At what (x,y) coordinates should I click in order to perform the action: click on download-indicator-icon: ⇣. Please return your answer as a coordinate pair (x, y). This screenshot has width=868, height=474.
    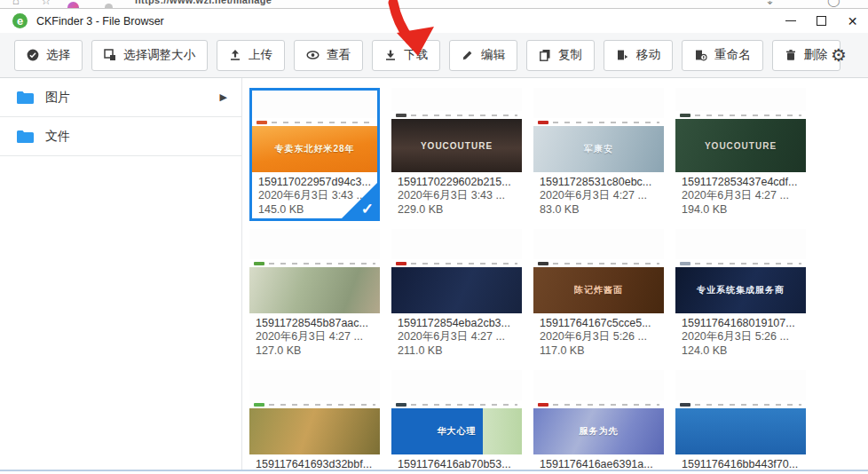
    Looking at the image, I should click on (770, 4).